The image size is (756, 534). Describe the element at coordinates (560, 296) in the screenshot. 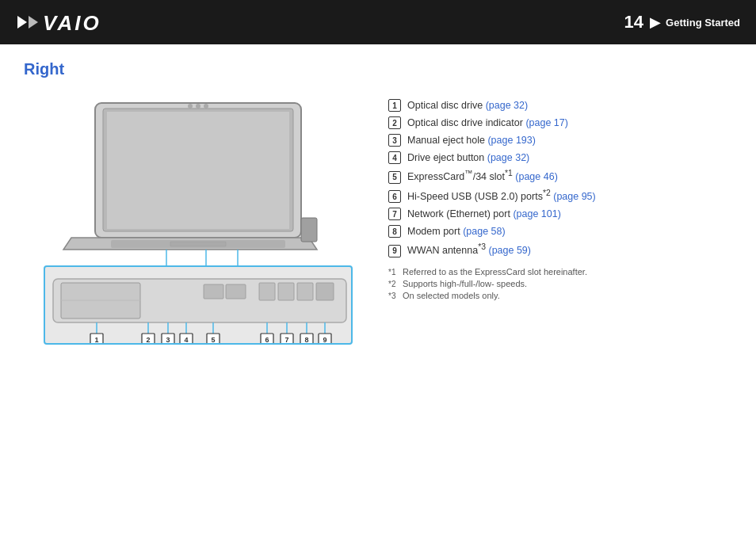

I see `footnote-3: *3 On selected models only.` at that location.